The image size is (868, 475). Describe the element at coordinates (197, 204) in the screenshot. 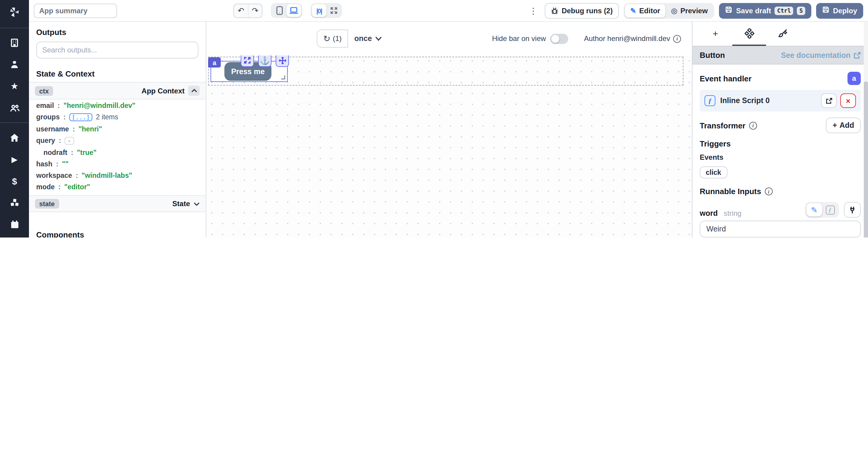

I see `chevron-down-icon` at that location.